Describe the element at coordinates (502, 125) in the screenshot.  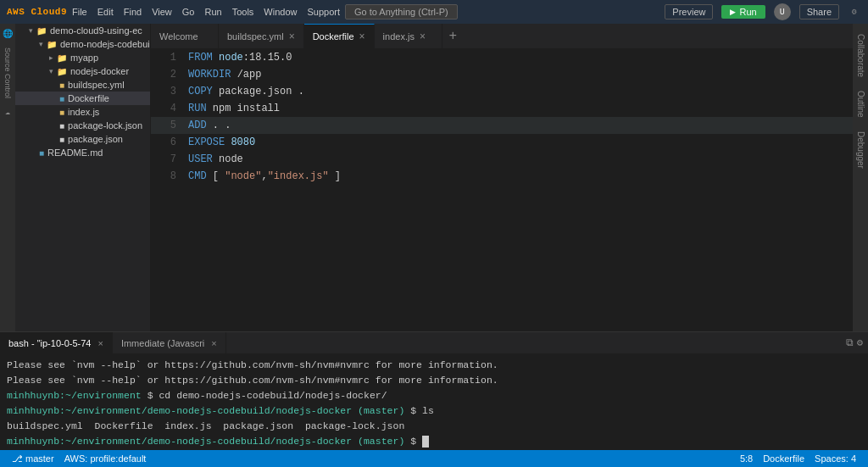
I see `code-line-5: 5 ADD . .` at that location.